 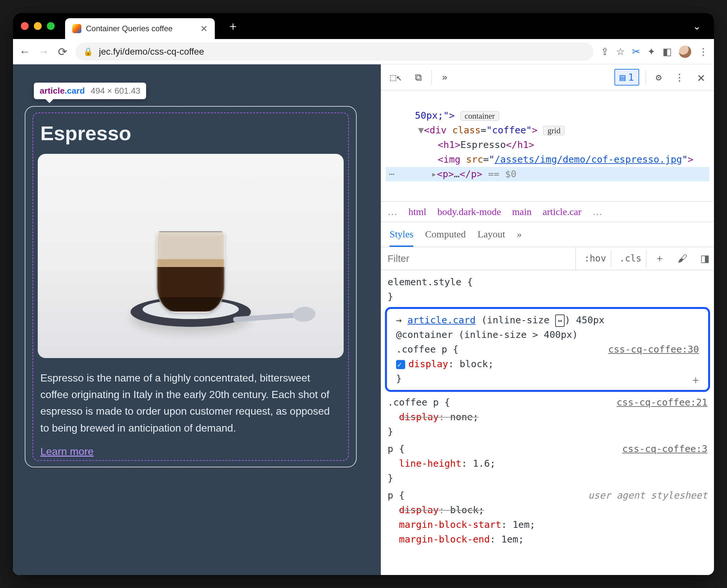 What do you see at coordinates (77, 28) in the screenshot?
I see `favicon` at bounding box center [77, 28].